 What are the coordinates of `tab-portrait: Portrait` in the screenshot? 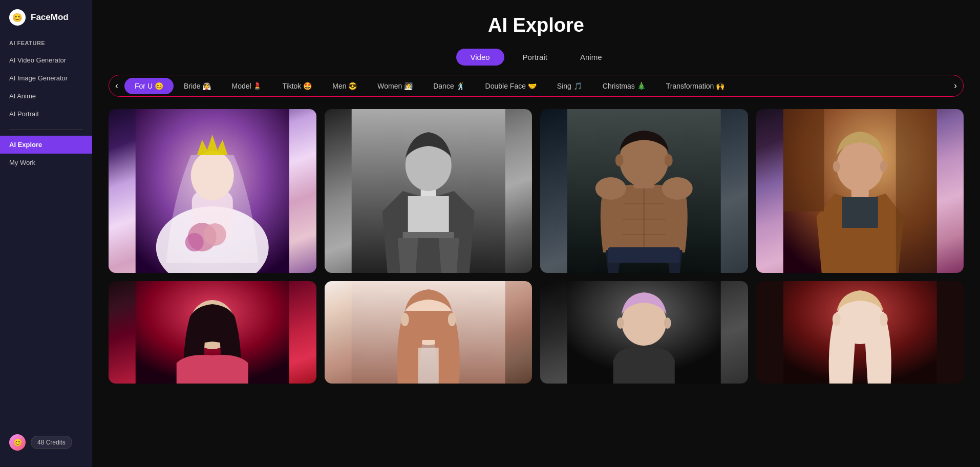 It's located at (535, 57).